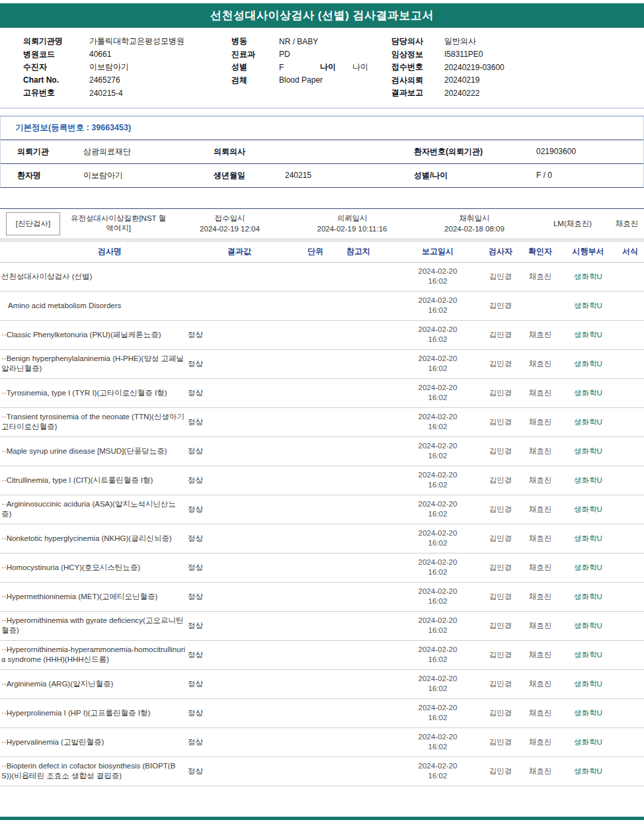  What do you see at coordinates (418, 81) in the screenshot?
I see `info-label: 검사의뢰` at bounding box center [418, 81].